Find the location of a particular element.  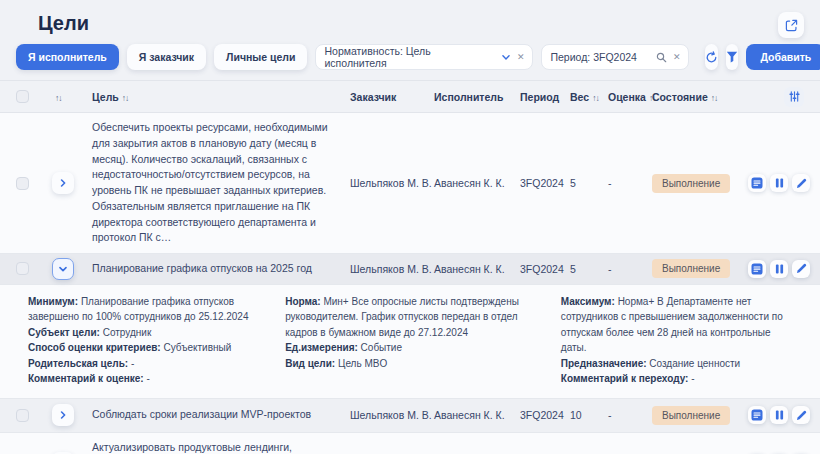

goal-text: Планирование графика отпусков на 2025 го… is located at coordinates (221, 269).